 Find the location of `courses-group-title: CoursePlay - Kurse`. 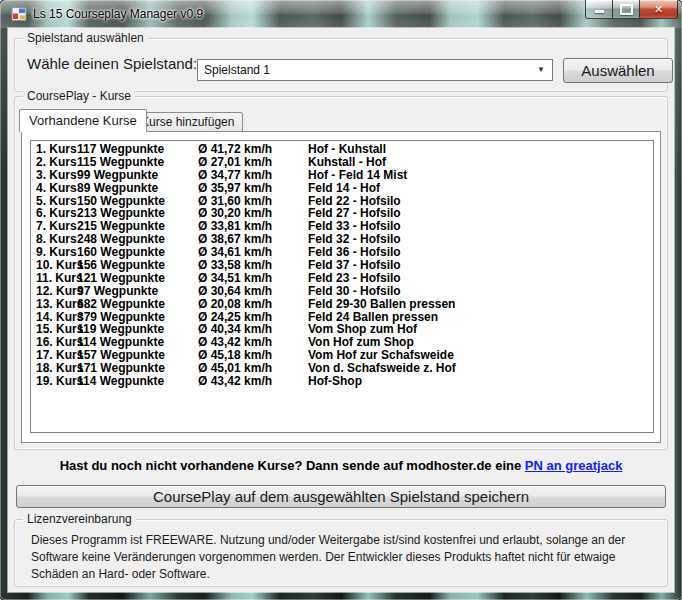

courses-group-title: CoursePlay - Kurse is located at coordinates (79, 96).